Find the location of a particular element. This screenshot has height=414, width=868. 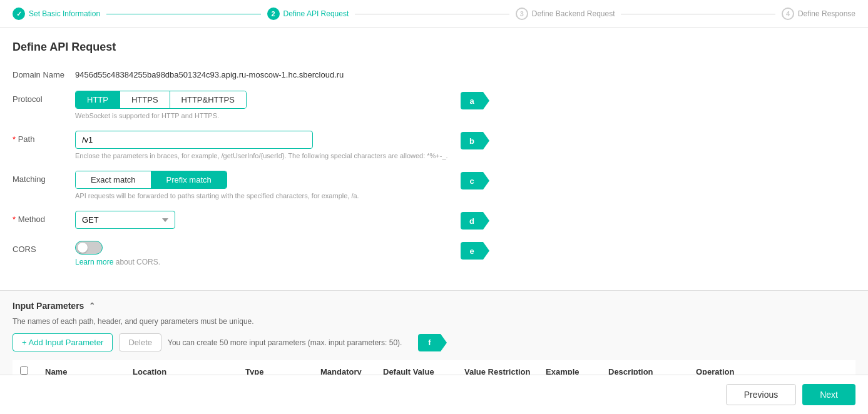

toggle-container is located at coordinates (263, 248).